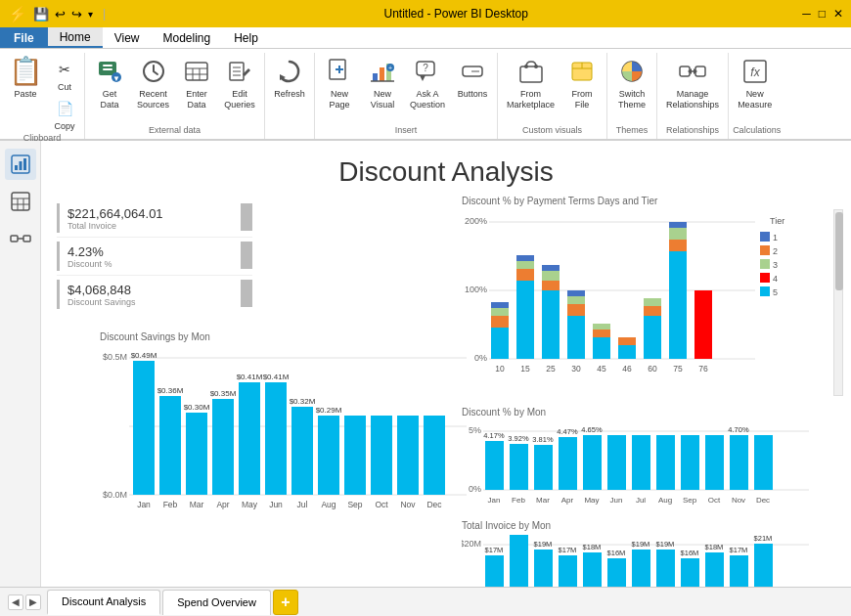  I want to click on svg-text: 4.65%, so click(592, 430).